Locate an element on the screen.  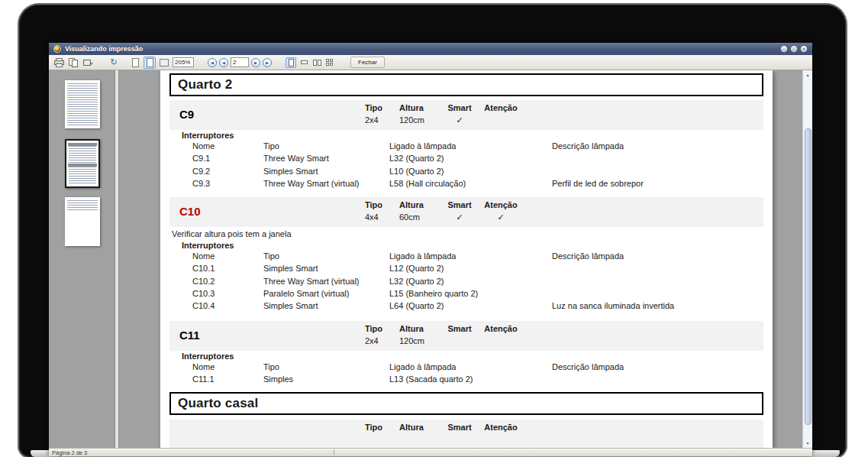
circuit-header-c10: C10 Tipo Altura Smart Atenção 4x4 60cm ✓… is located at coordinates (466, 212).